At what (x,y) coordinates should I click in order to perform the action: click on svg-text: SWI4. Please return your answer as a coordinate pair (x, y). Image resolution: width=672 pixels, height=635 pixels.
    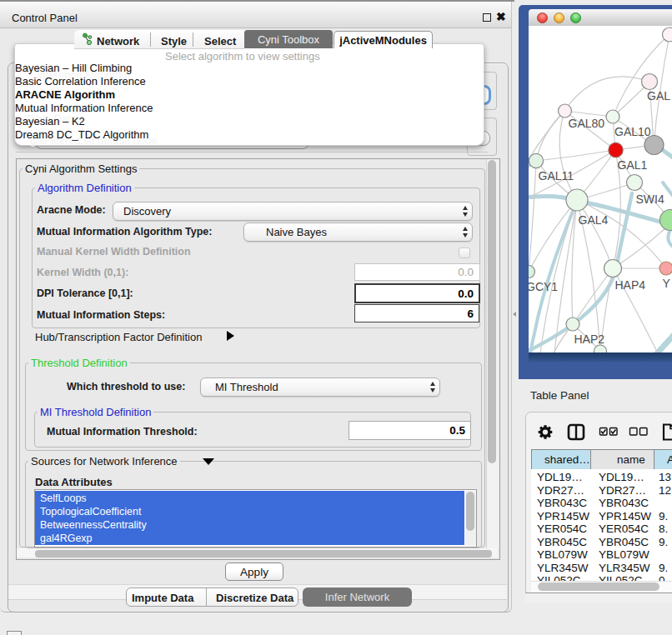
    Looking at the image, I should click on (650, 199).